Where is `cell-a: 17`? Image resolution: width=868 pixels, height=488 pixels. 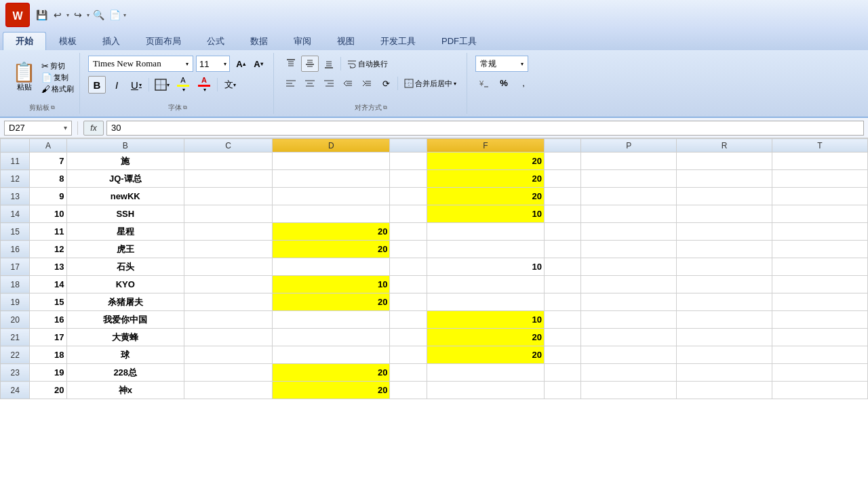 cell-a: 17 is located at coordinates (48, 338).